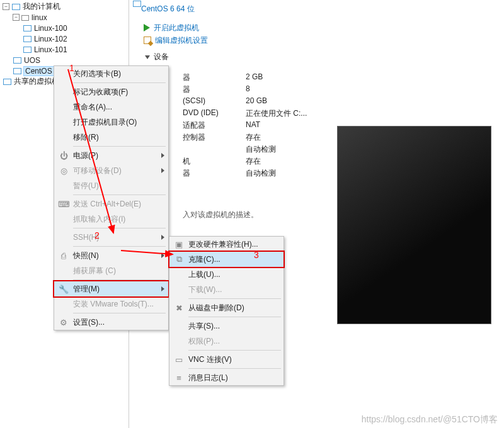  What do you see at coordinates (318, 57) in the screenshot?
I see `devices-header: 设备` at bounding box center [318, 57].